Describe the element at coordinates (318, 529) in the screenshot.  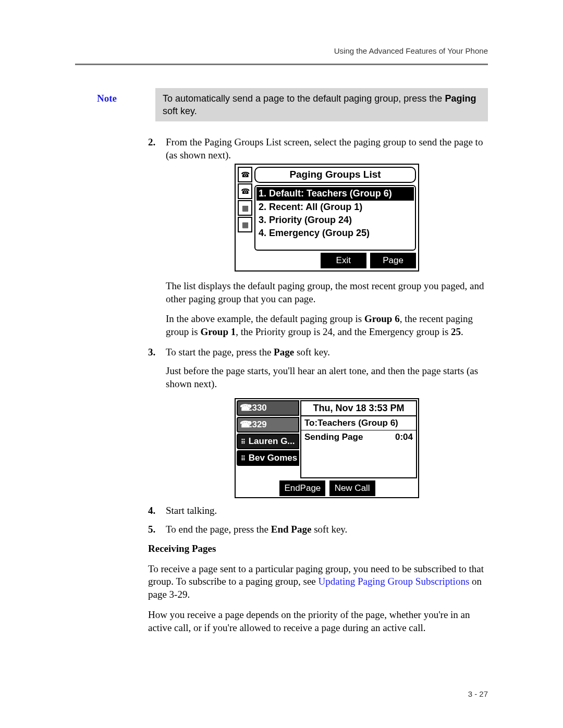
I see `step-5: 5. To end the page, press the End Page s…` at that location.